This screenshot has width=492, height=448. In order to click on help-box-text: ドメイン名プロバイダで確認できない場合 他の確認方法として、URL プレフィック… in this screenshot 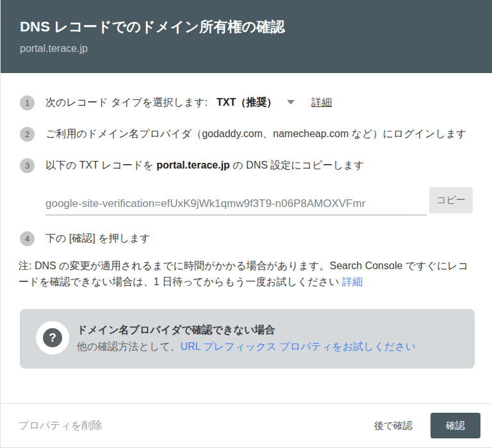, I will do `click(246, 338)`.